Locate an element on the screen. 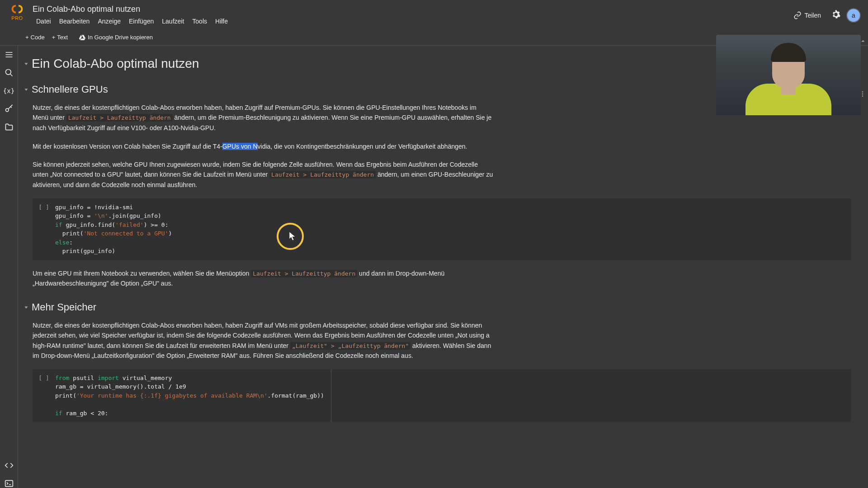 Image resolution: width=868 pixels, height=488 pixels. menu-file: Datei is located at coordinates (43, 21).